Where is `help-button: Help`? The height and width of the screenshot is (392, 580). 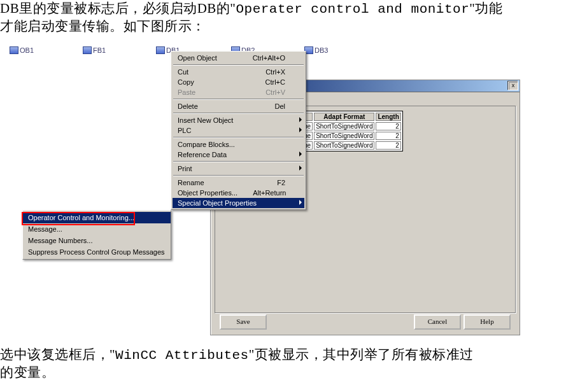
help-button: Help is located at coordinates (487, 322).